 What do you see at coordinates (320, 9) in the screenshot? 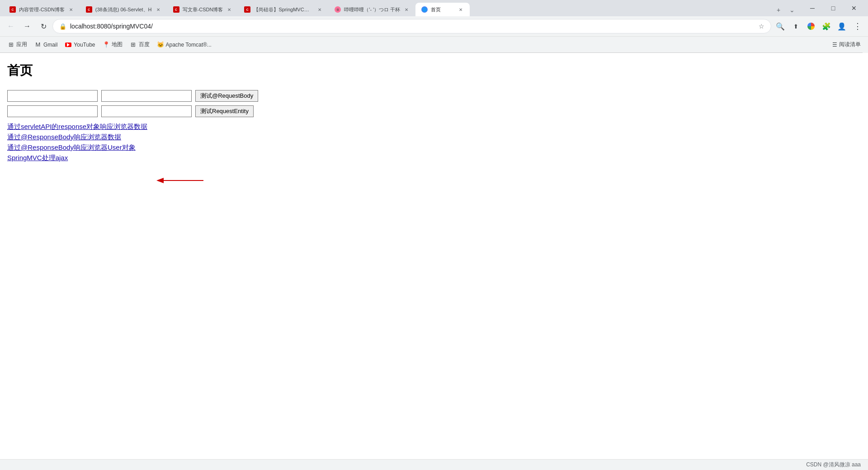
I see `tab-close-tab4: ✕` at bounding box center [320, 9].